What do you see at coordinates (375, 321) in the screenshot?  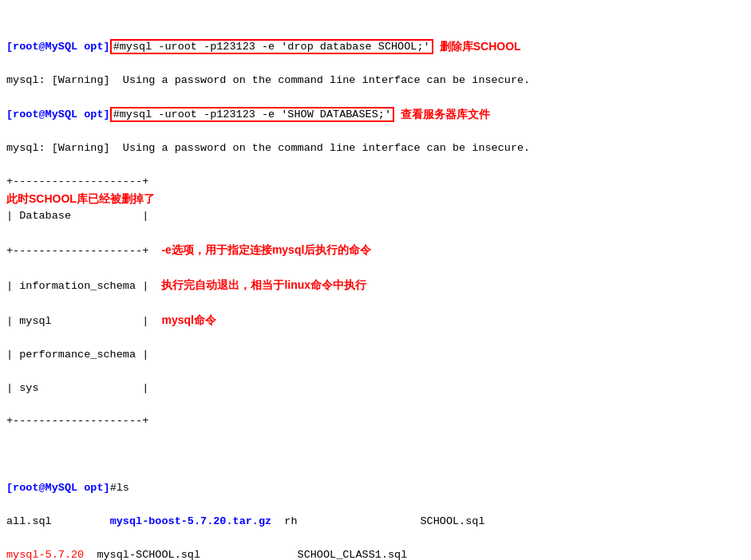 I see `db-row-2: | mysql | mysql命令` at bounding box center [375, 321].